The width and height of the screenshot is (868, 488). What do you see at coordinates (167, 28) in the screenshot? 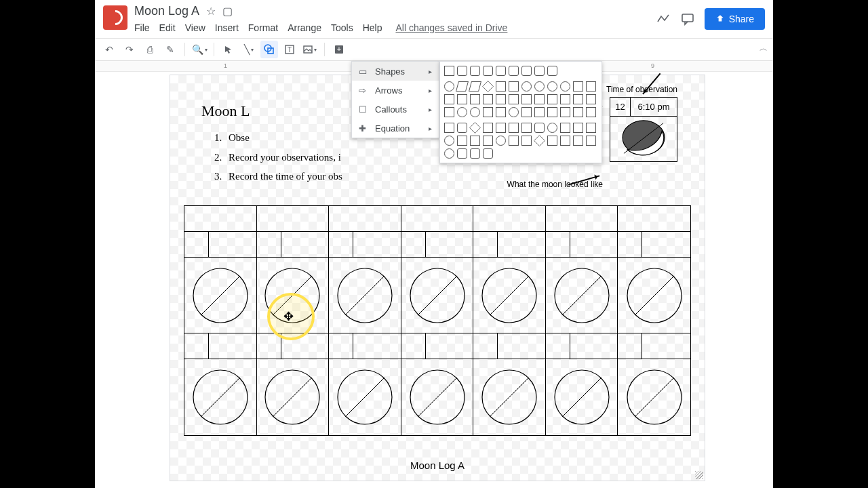
I see `menu-edit: Edit` at bounding box center [167, 28].